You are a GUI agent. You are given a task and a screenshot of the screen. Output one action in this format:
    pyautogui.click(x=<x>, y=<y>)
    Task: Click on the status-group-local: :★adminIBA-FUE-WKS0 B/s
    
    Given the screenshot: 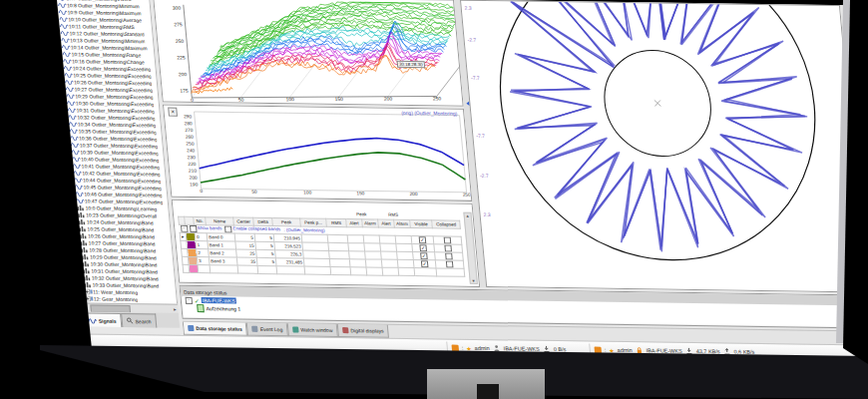 What is the action you would take?
    pyautogui.click(x=507, y=349)
    